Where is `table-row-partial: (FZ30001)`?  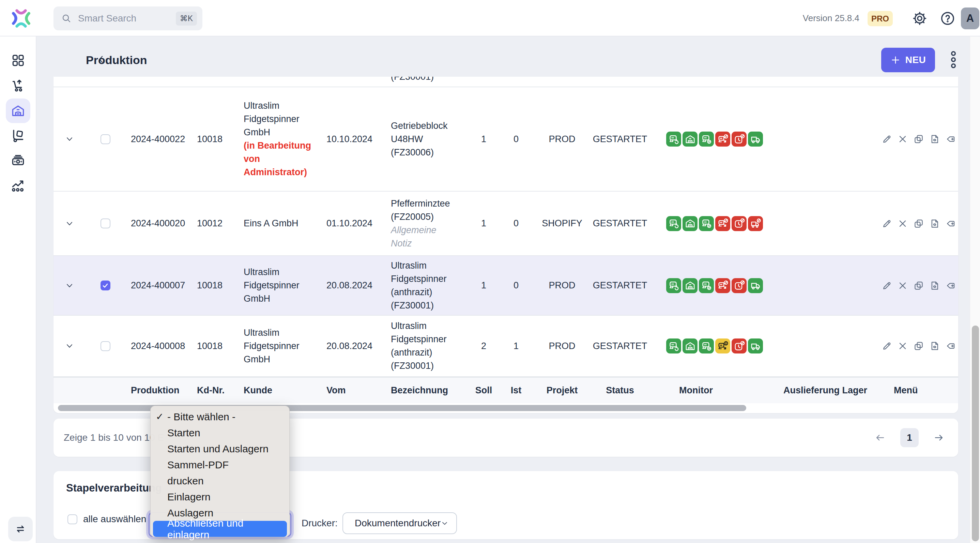
table-row-partial: (FZ30001) is located at coordinates (506, 82).